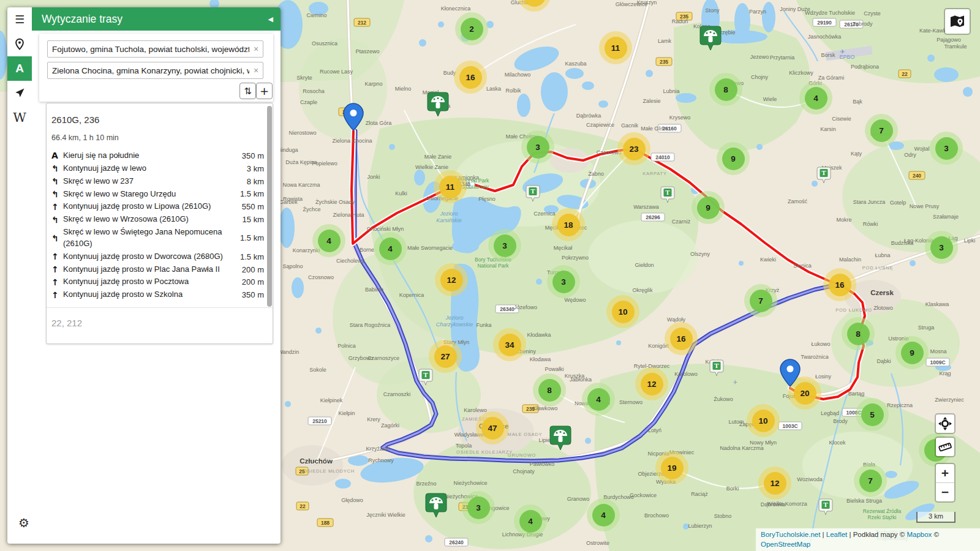 This screenshot has height=551, width=980. I want to click on markers-tab, so click(20, 44).